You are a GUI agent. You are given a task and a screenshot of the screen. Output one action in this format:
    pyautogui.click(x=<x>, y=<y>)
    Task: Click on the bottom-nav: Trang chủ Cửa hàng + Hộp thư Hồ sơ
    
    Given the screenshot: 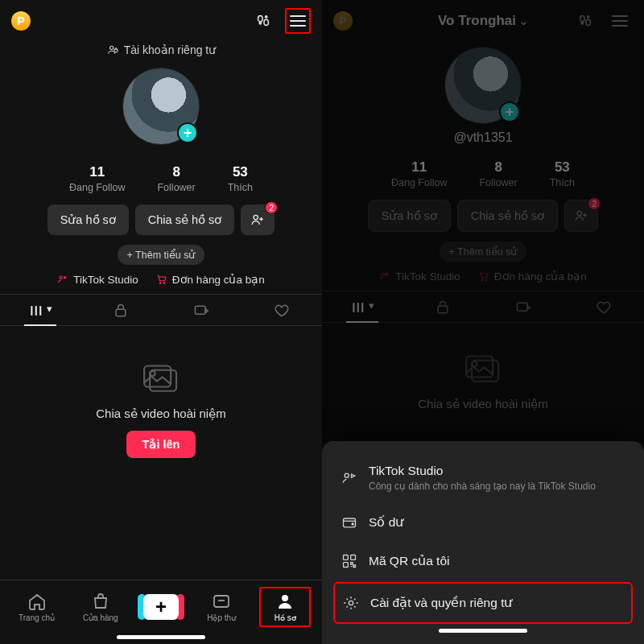 What is the action you would take?
    pyautogui.click(x=161, y=605)
    